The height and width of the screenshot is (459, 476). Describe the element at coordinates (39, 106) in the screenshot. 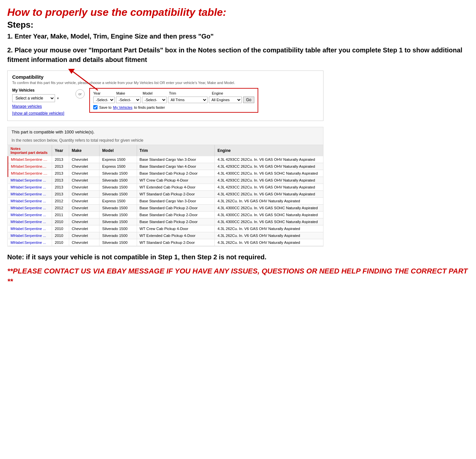

I see `manage-vehicles-link: Manage vehicles` at that location.